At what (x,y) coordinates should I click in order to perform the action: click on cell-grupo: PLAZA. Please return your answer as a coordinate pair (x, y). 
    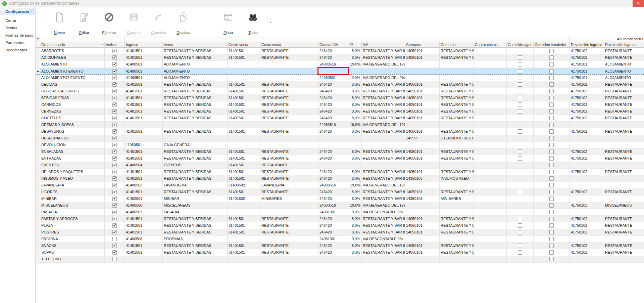
    Looking at the image, I should click on (72, 226).